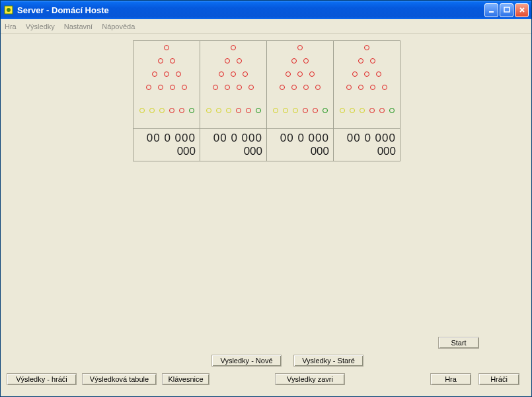  I want to click on window-controls, so click(506, 11).